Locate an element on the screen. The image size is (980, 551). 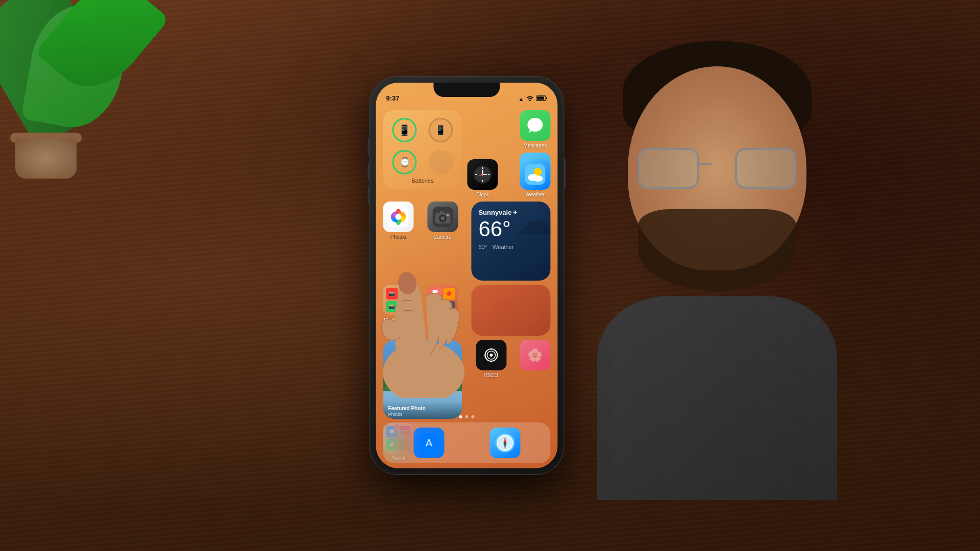
battery-icon is located at coordinates (542, 99).